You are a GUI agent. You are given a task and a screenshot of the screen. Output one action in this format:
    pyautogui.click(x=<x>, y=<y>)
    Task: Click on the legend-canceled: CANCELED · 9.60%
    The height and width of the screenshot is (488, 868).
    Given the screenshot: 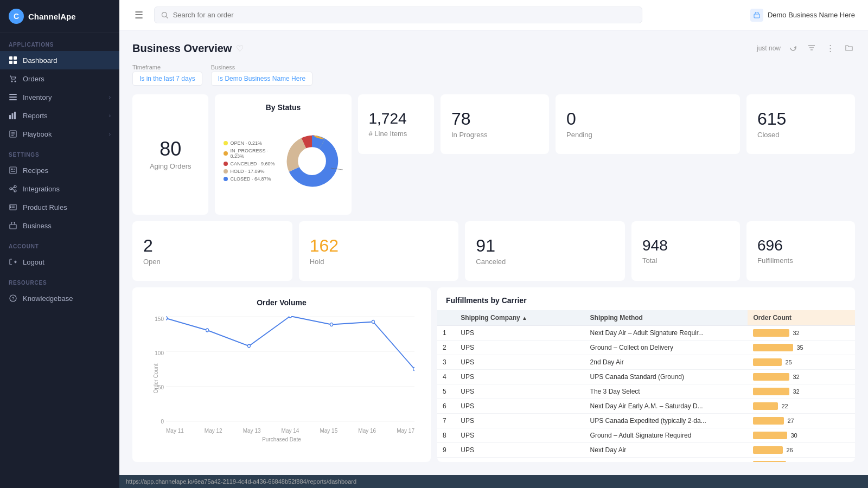 What is the action you would take?
    pyautogui.click(x=250, y=164)
    